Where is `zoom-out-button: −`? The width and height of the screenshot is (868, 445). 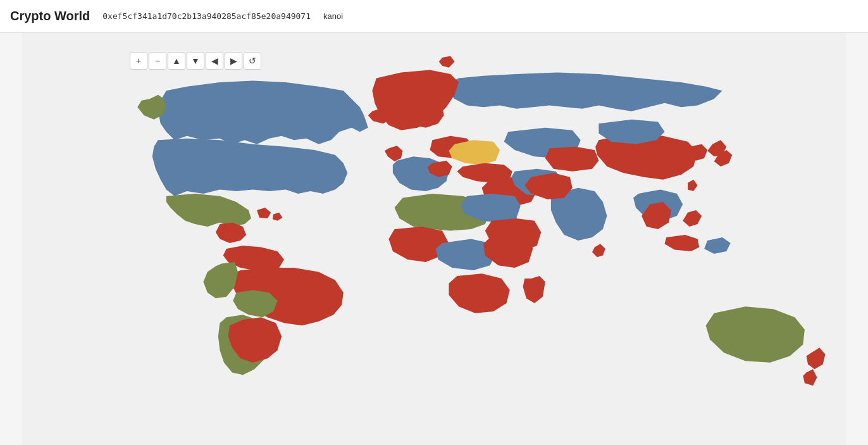 zoom-out-button: − is located at coordinates (158, 61).